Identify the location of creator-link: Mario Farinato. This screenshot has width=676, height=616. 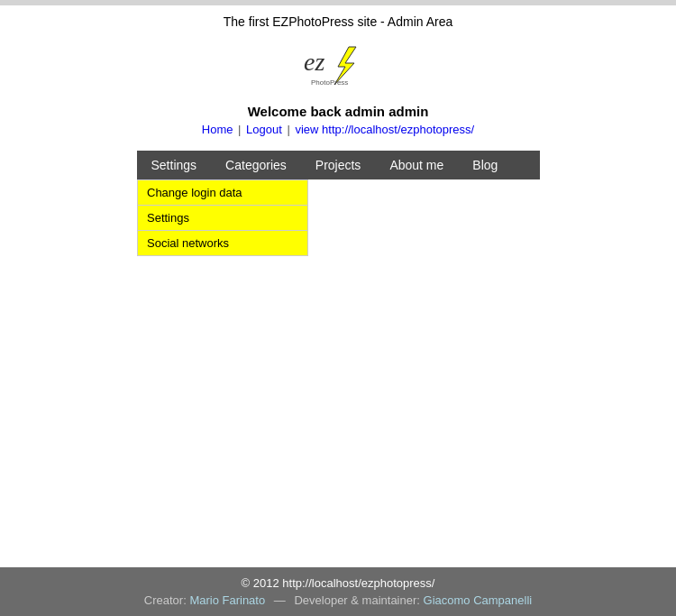
(227, 601).